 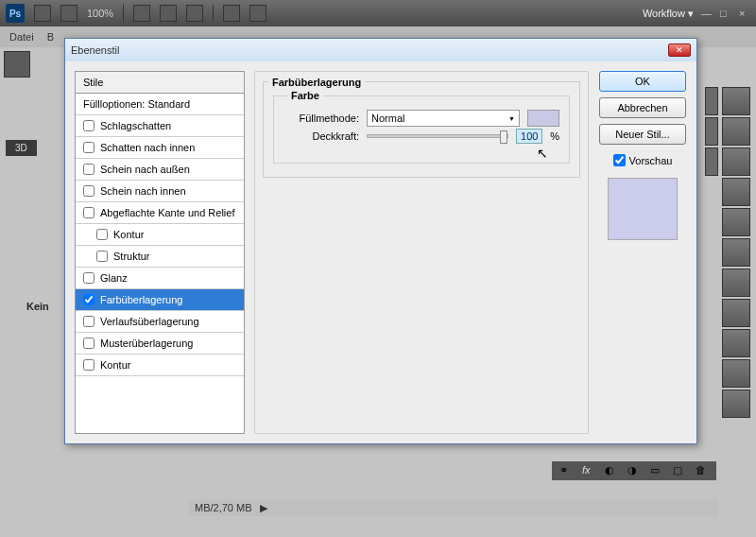 What do you see at coordinates (620, 161) in the screenshot?
I see `preview-check-input` at bounding box center [620, 161].